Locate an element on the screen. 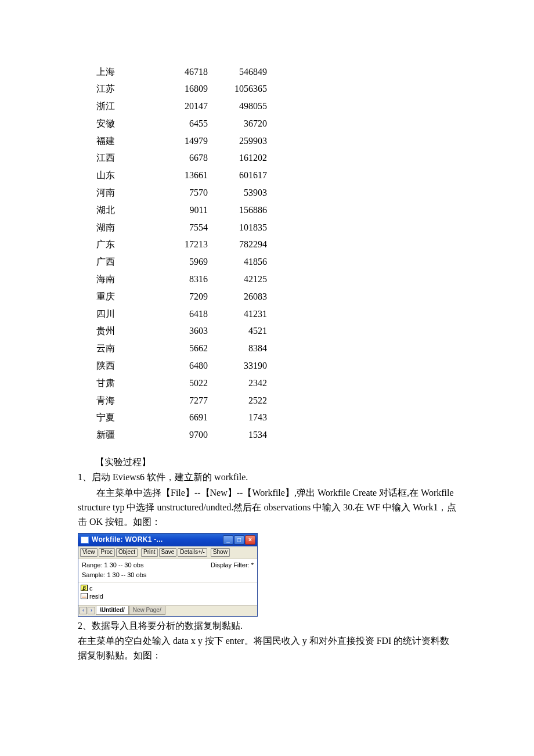 The image size is (534, 756). toolbar-details: Details+/- is located at coordinates (193, 553).